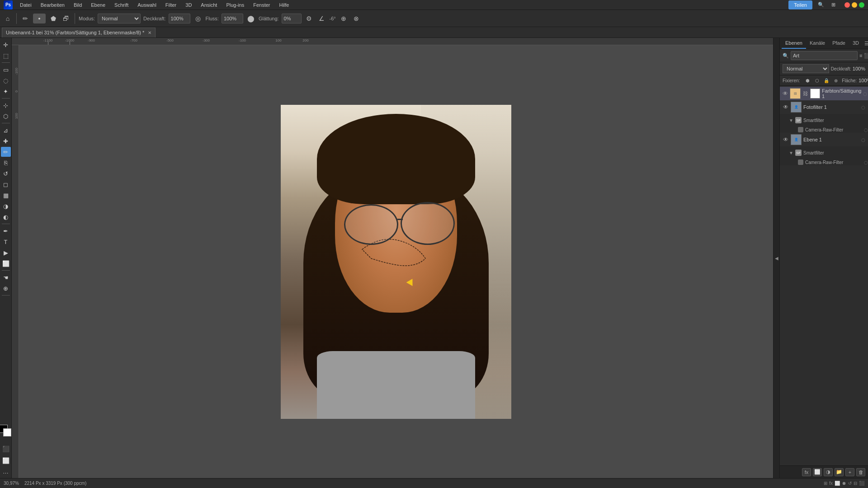  What do you see at coordinates (322, 19) in the screenshot?
I see `angle-icon: ∠` at bounding box center [322, 19].